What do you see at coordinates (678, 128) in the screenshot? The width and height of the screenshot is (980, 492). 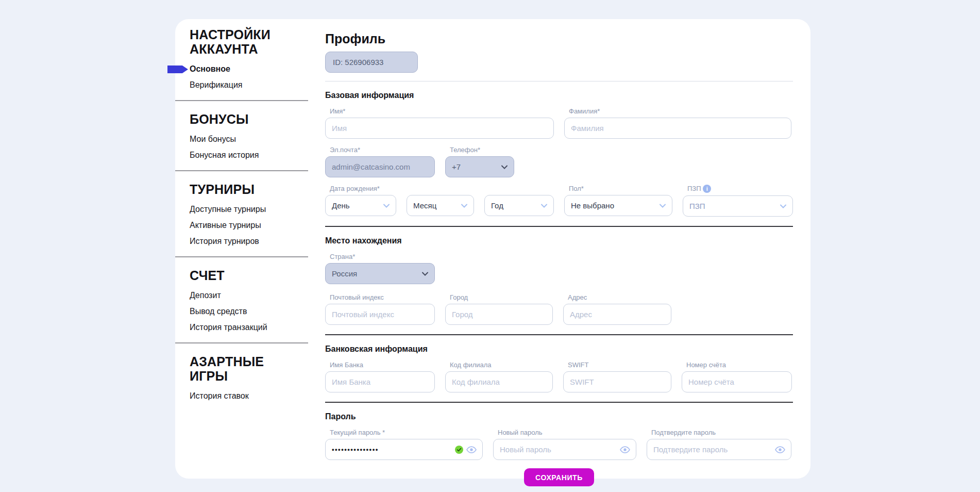 I see `last-name-input` at bounding box center [678, 128].